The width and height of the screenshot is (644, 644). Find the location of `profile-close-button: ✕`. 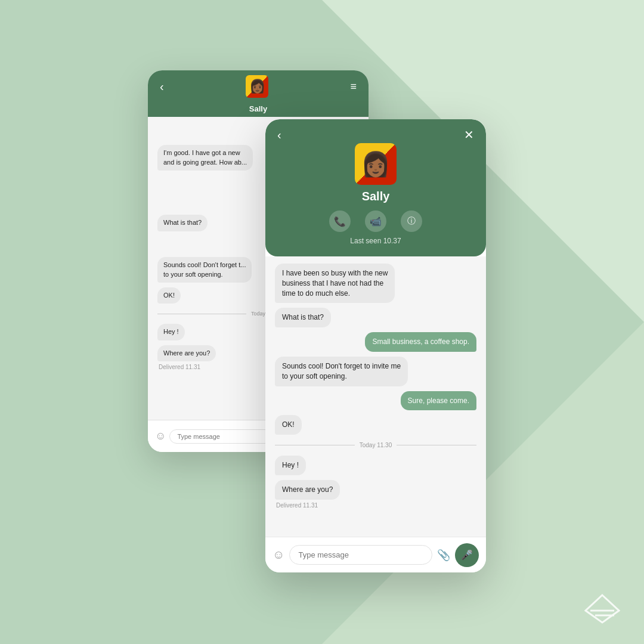

profile-close-button: ✕ is located at coordinates (469, 135).